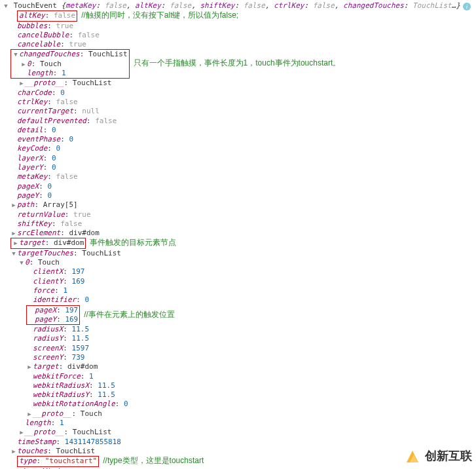  I want to click on prop-row: force: 1, so click(250, 291).